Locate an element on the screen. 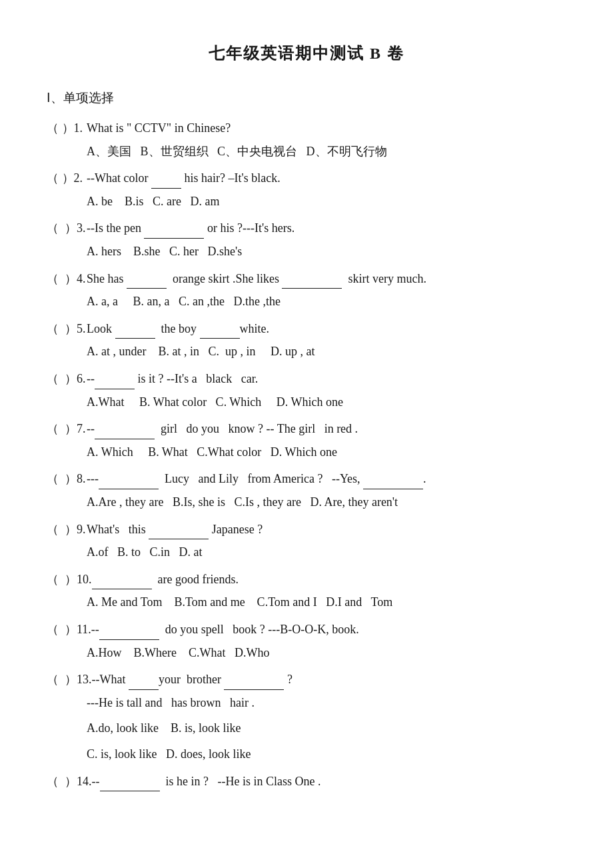 This screenshot has width=613, height=868. question-block-14: （ ）14. -- is he in ? --He is in Class On… is located at coordinates (306, 781).